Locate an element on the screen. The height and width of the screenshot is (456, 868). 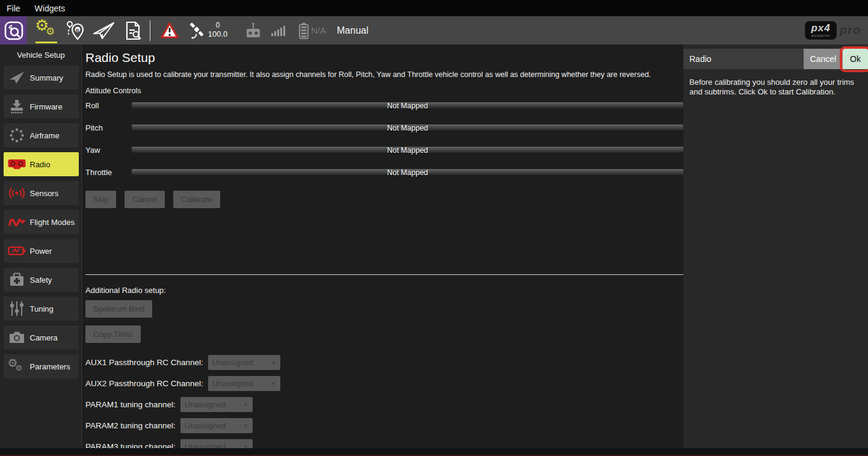
sidebar-item-tuning: Tuning is located at coordinates (41, 309).